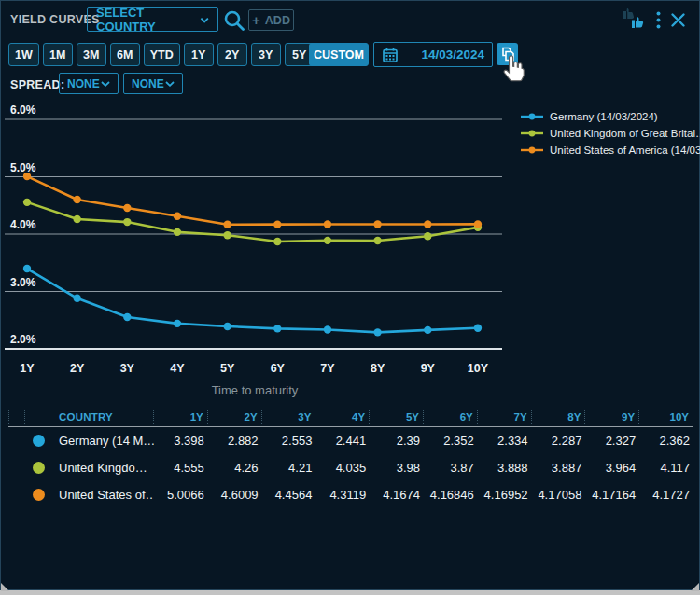 The height and width of the screenshot is (595, 700). What do you see at coordinates (397, 418) in the screenshot?
I see `table-header-cell: 5Y` at bounding box center [397, 418].